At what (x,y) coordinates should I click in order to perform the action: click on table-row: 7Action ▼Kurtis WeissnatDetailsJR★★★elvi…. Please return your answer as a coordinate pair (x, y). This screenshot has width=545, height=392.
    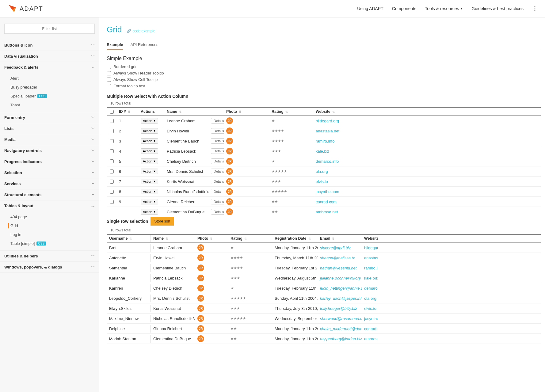
    Looking at the image, I should click on (324, 181).